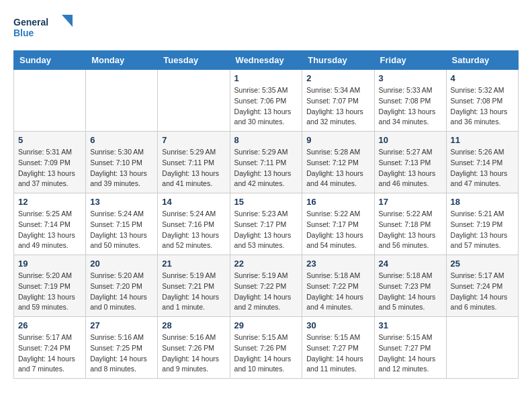  Describe the element at coordinates (338, 263) in the screenshot. I see `day-number: 23` at that location.